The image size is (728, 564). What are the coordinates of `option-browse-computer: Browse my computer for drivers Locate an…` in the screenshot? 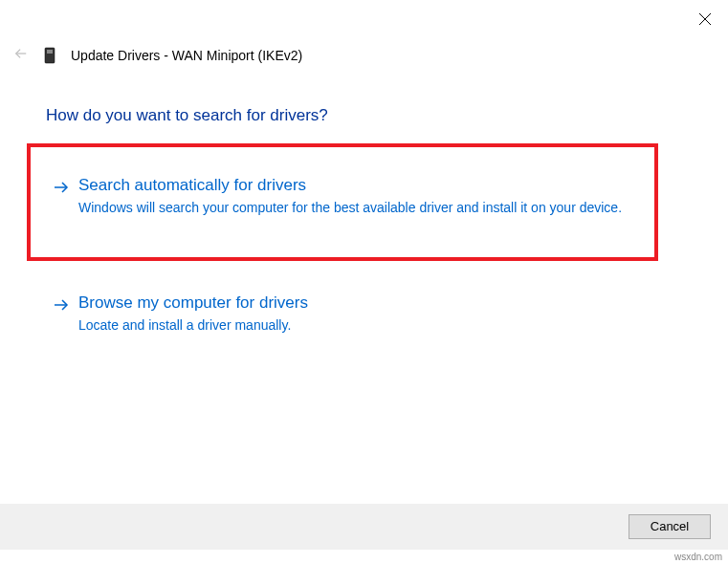 It's located at (342, 315).